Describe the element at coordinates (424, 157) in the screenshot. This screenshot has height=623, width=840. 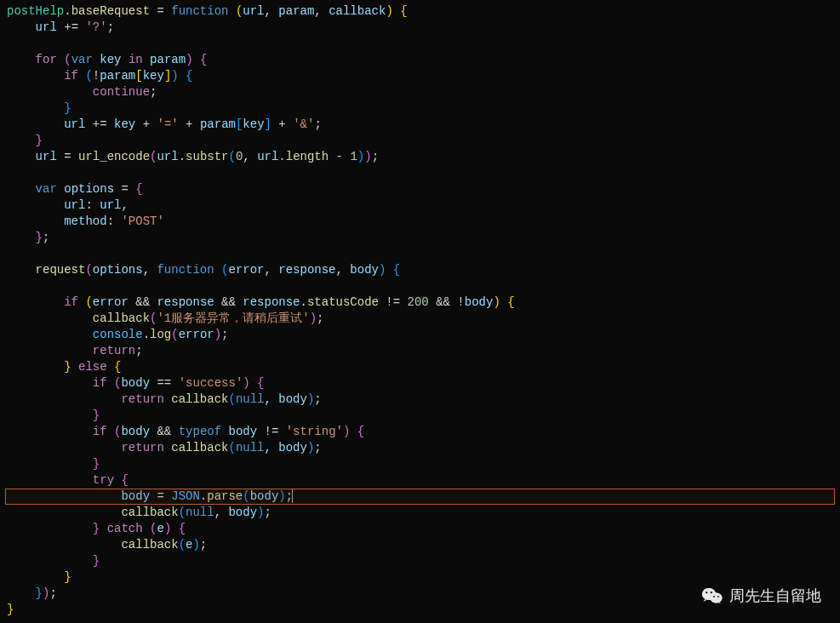
I see `code-line: url = url_encode(url.substr(0, url.lengt…` at that location.